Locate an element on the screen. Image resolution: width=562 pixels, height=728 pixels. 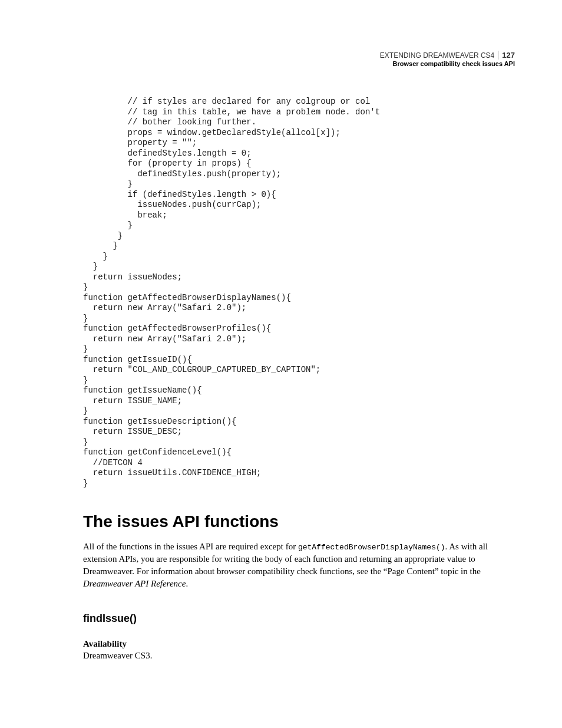
availability-value: Dreamweaver CS3. is located at coordinates (299, 655).